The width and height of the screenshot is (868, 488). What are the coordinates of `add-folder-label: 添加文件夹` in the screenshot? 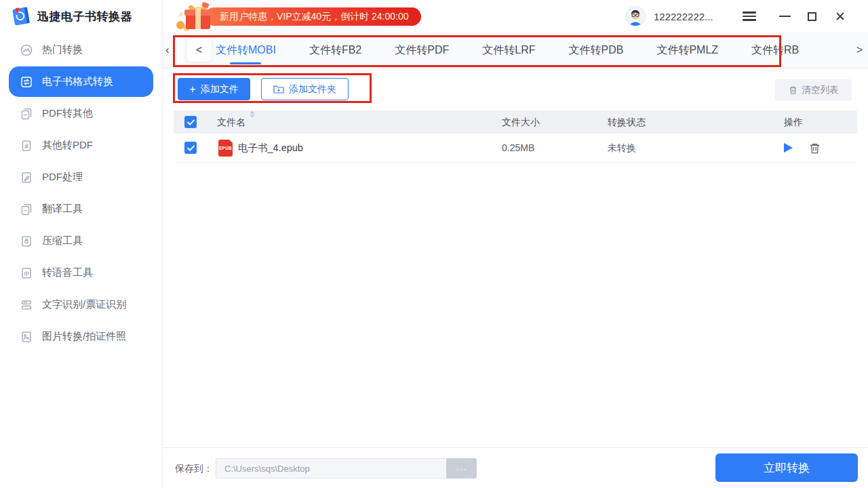 It's located at (313, 89).